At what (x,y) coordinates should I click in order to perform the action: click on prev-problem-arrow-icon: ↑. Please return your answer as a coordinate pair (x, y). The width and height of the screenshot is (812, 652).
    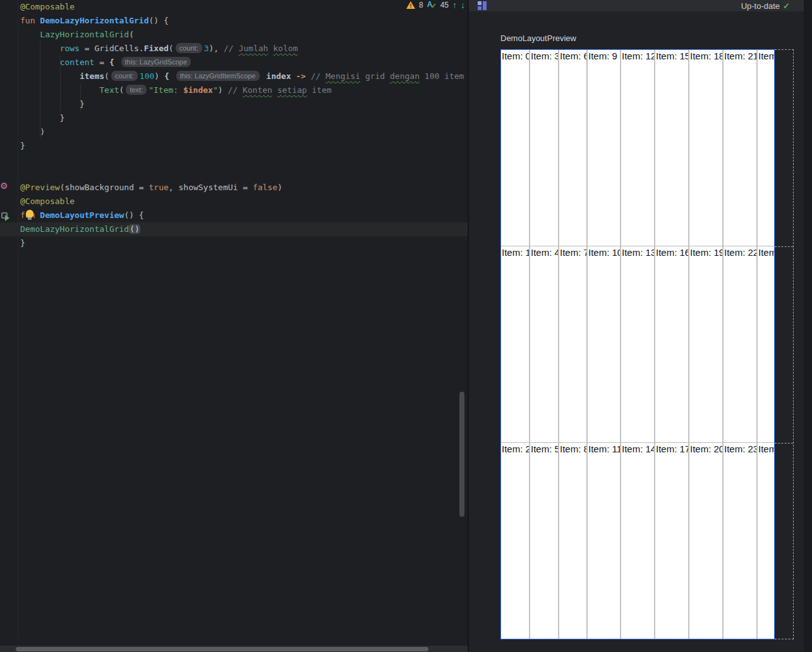
    Looking at the image, I should click on (455, 5).